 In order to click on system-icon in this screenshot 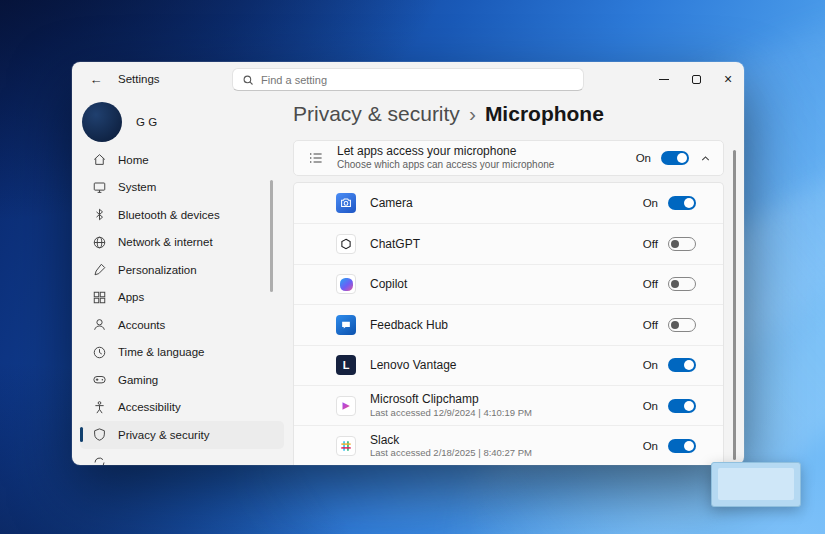, I will do `click(100, 188)`.